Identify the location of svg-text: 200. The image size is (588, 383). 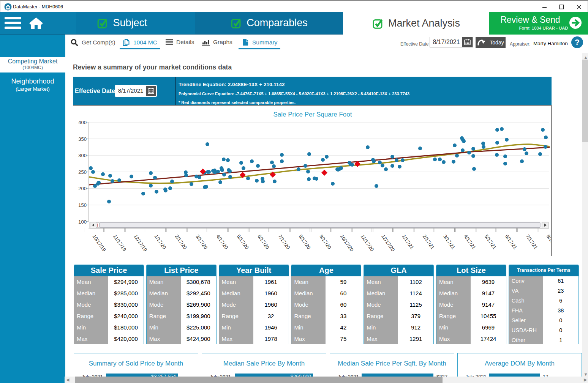
(82, 188).